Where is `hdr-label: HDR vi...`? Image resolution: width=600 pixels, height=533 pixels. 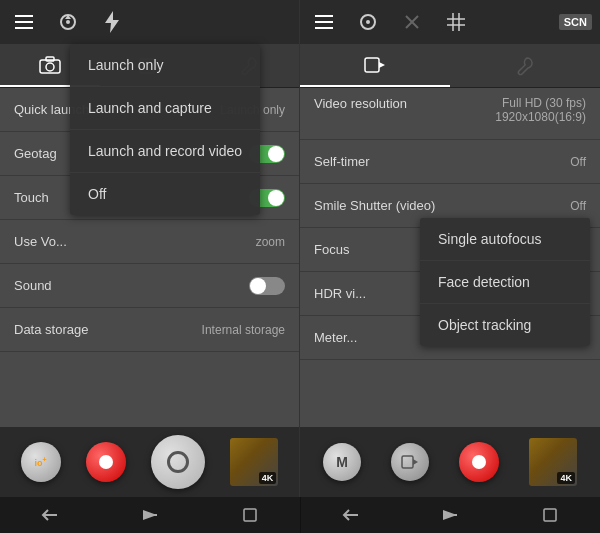 hdr-label: HDR vi... is located at coordinates (340, 294).